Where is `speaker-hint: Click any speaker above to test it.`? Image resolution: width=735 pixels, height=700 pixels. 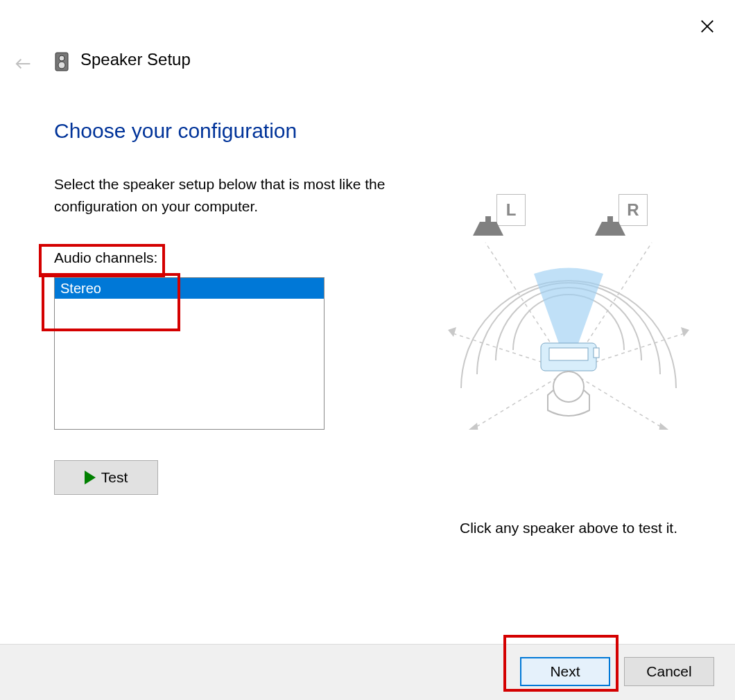 speaker-hint: Click any speaker above to test it. is located at coordinates (569, 528).